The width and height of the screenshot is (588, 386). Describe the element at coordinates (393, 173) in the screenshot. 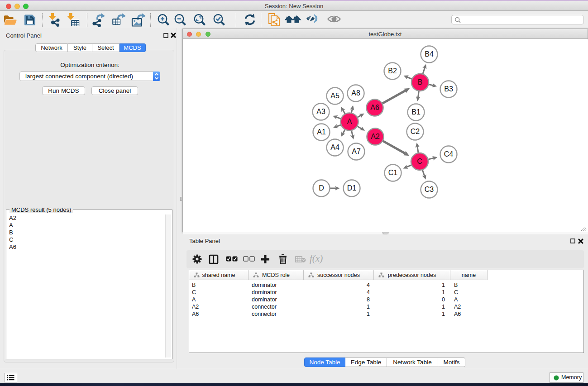

I see `svg-text: C1` at that location.